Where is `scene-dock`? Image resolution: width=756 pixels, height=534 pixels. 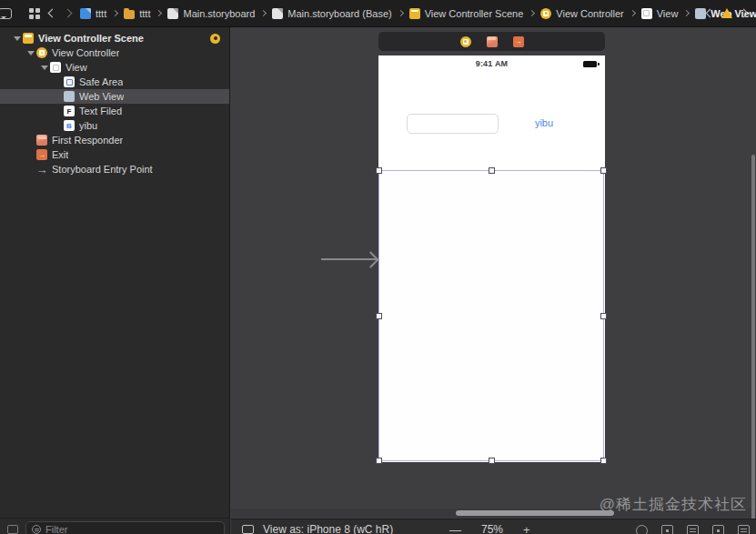 scene-dock is located at coordinates (491, 42).